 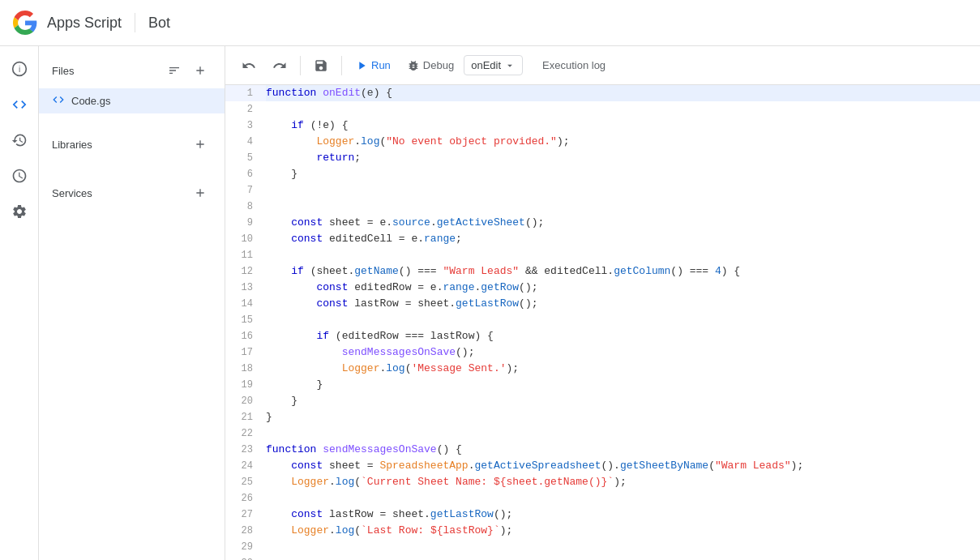 I want to click on libraries-header: Libraries, so click(x=131, y=144).